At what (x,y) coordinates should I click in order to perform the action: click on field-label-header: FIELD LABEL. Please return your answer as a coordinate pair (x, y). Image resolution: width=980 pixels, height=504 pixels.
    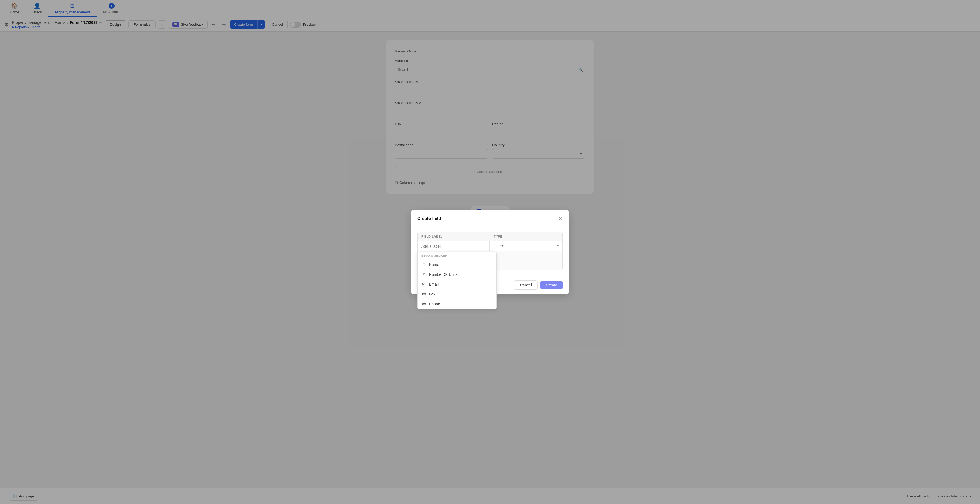
    Looking at the image, I should click on (454, 237).